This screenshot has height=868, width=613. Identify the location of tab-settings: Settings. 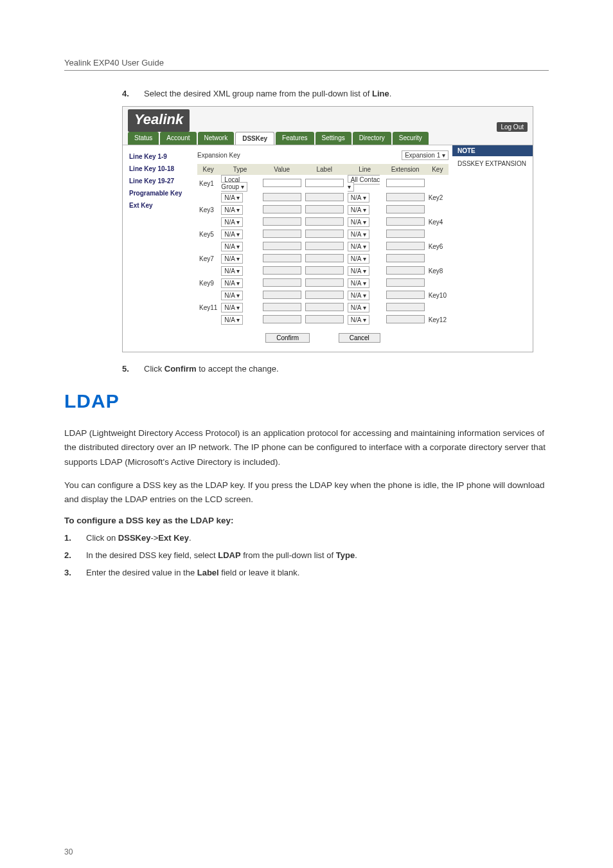
(333, 138).